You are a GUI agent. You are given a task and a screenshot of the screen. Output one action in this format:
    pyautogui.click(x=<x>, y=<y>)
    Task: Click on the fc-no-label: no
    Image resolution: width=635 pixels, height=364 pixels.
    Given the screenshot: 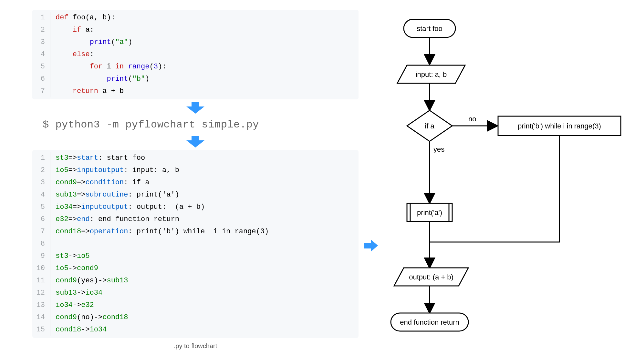 What is the action you would take?
    pyautogui.click(x=472, y=119)
    